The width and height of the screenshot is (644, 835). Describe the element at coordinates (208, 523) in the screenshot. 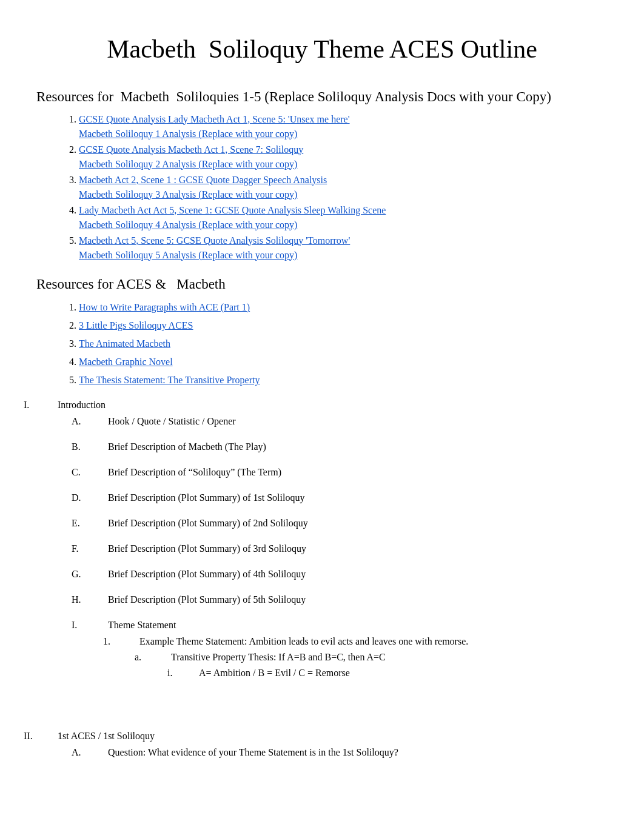

I see `outline-text: Brief Description (Plot Summary) of 2nd …` at that location.